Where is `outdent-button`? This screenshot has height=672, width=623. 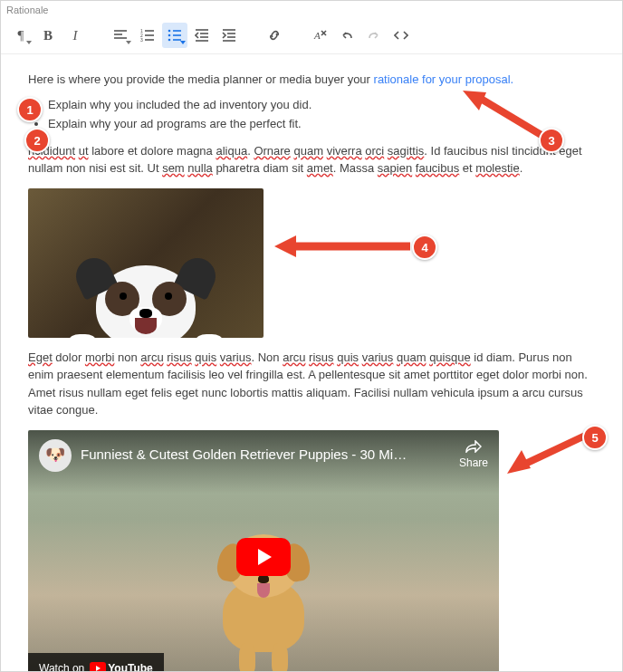
outdent-button is located at coordinates (202, 35).